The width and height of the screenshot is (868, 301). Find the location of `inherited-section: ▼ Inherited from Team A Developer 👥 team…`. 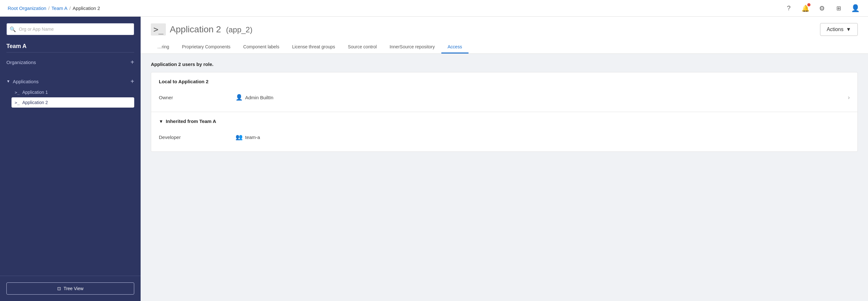

inherited-section: ▼ Inherited from Team A Developer 👥 team… is located at coordinates (504, 132).